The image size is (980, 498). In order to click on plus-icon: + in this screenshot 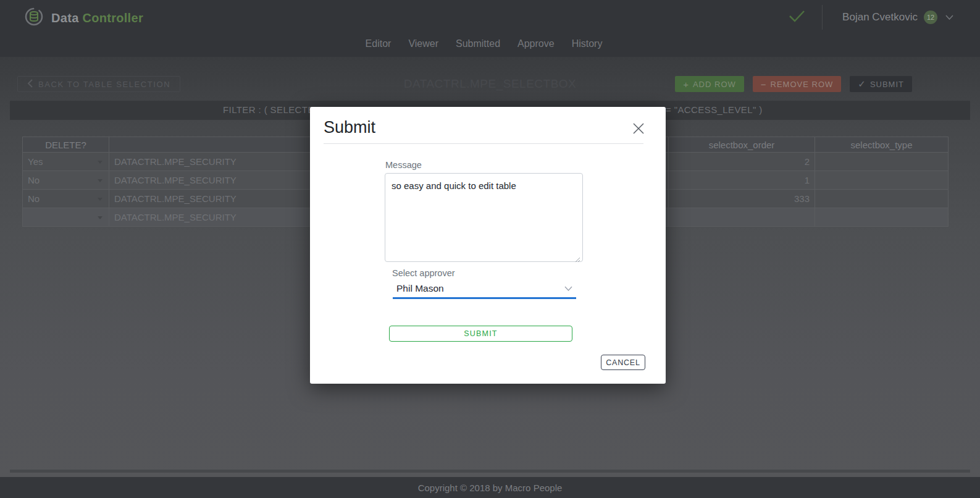, I will do `click(686, 84)`.